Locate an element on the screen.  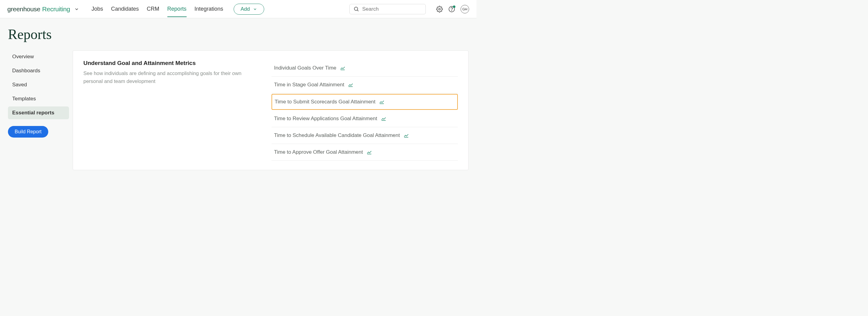
report-label: Time to Schedule Available Candidate Goa… is located at coordinates (337, 135).